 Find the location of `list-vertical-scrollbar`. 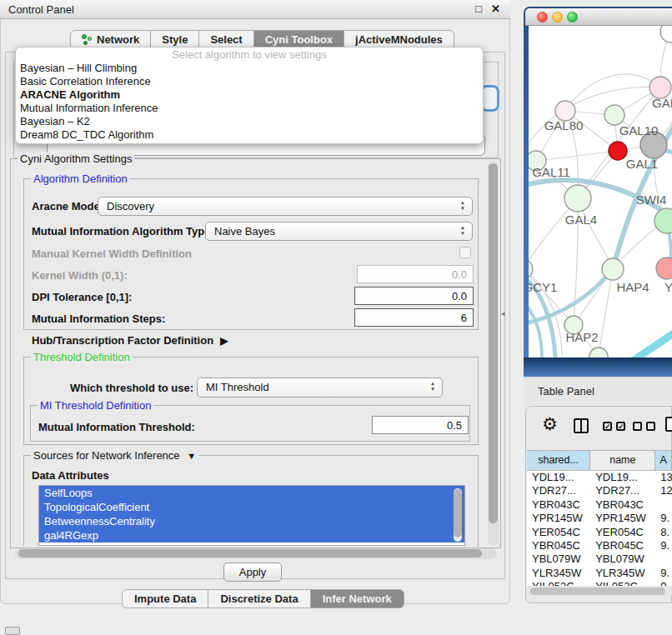

list-vertical-scrollbar is located at coordinates (458, 515).